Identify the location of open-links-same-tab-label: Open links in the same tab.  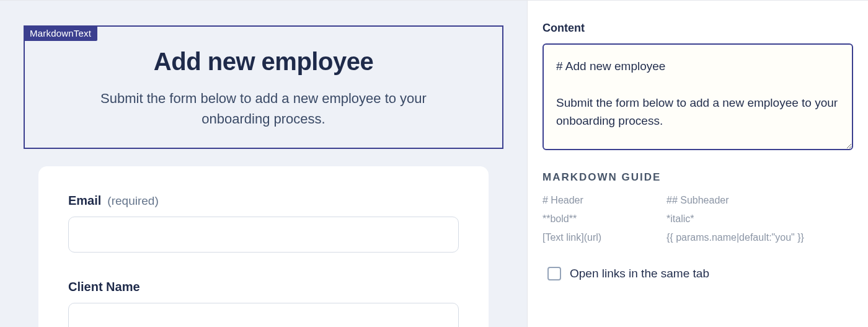
(640, 274).